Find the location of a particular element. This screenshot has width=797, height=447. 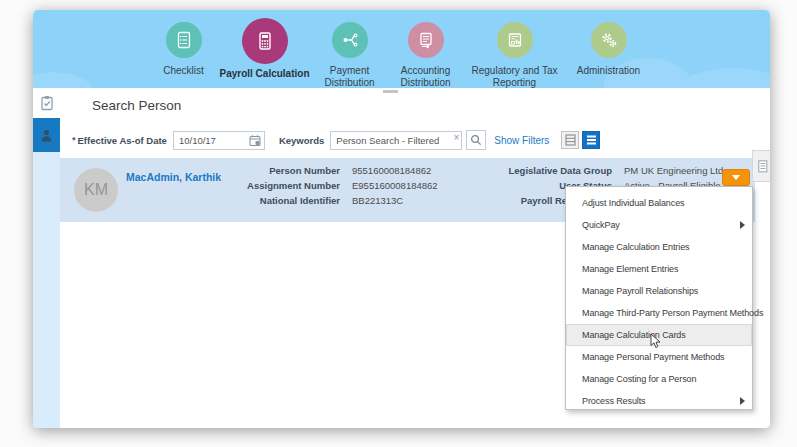

menu-item-manage-calculation-entries: Manage Calculation Entries is located at coordinates (659, 247).